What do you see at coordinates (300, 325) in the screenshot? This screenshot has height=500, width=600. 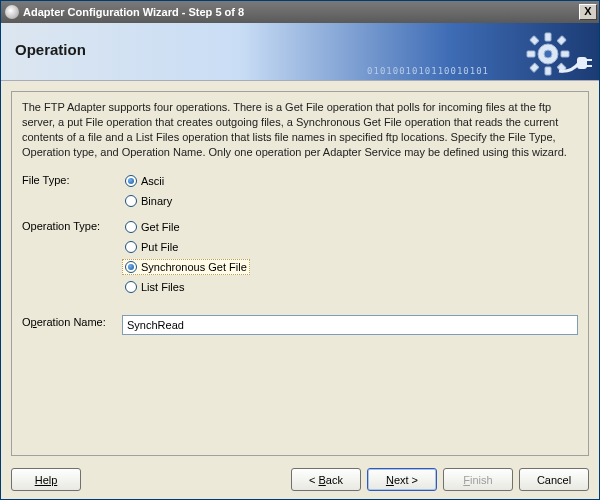 I see `operation-name-row: Operation Name:` at bounding box center [300, 325].